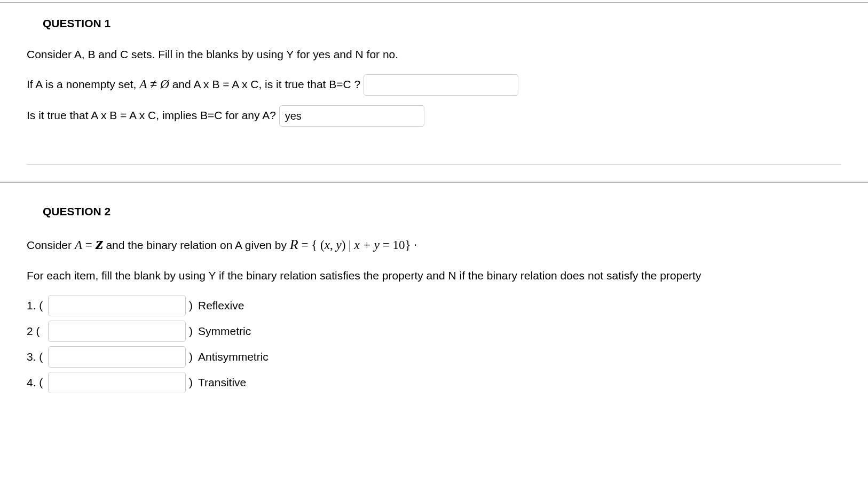 The image size is (868, 483). What do you see at coordinates (434, 84) in the screenshot?
I see `q1-line1: If A is a nonempty set, A ≠ Ø and A x B …` at bounding box center [434, 84].